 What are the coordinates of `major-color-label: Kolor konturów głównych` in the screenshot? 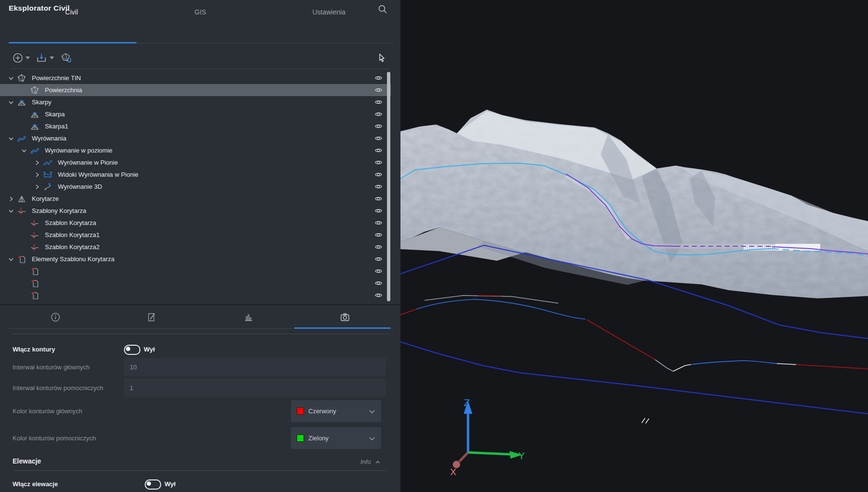 It's located at (47, 411).